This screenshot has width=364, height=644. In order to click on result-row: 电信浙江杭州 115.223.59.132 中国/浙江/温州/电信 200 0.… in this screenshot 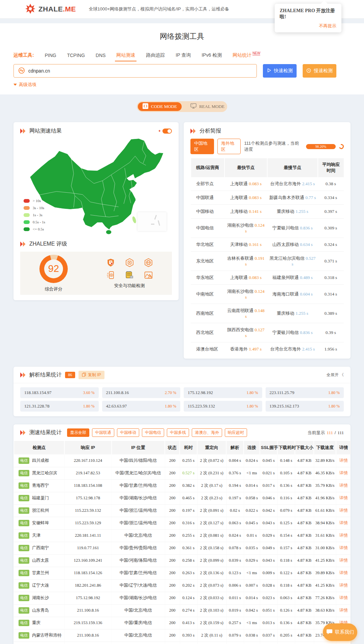, I will do `click(182, 511)`.